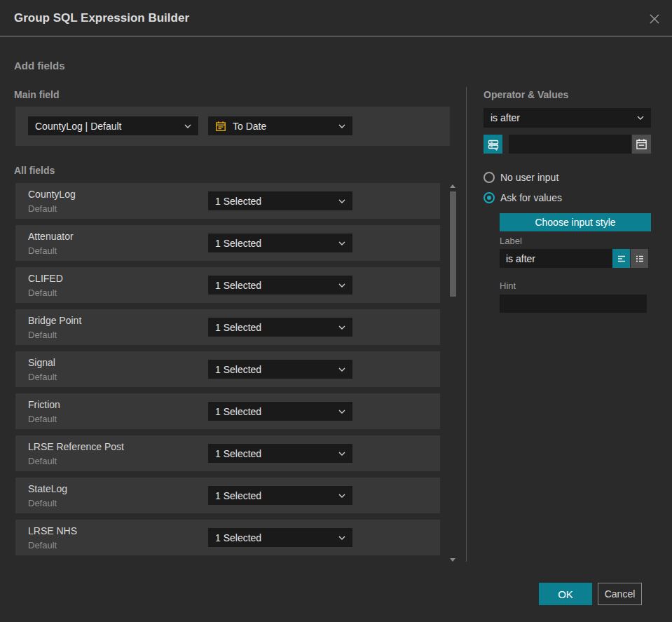 The image size is (672, 622). Describe the element at coordinates (526, 95) in the screenshot. I see `operator-values-heading: Operator & Values` at that location.